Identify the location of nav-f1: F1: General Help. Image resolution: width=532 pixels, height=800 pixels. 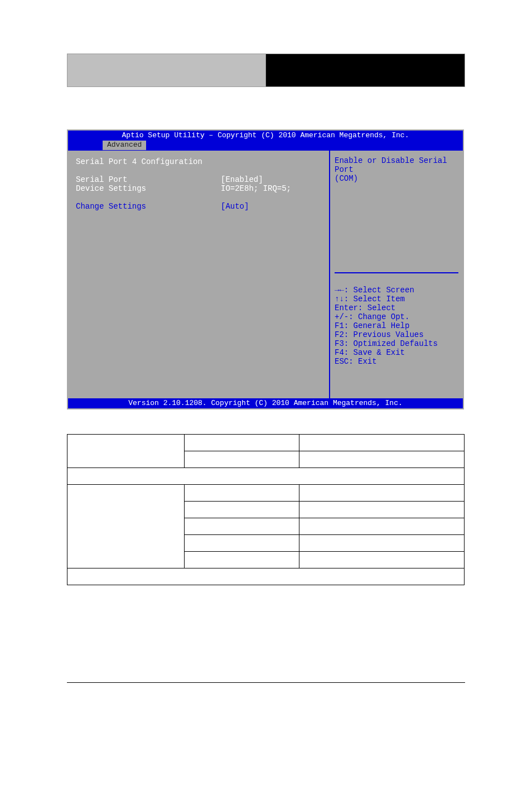
(396, 326).